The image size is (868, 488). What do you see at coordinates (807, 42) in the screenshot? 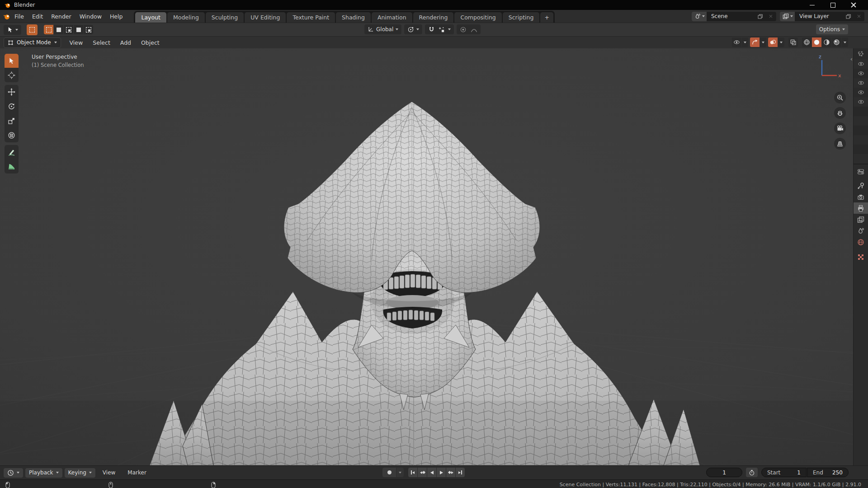
I see `shading-wireframe-button` at bounding box center [807, 42].